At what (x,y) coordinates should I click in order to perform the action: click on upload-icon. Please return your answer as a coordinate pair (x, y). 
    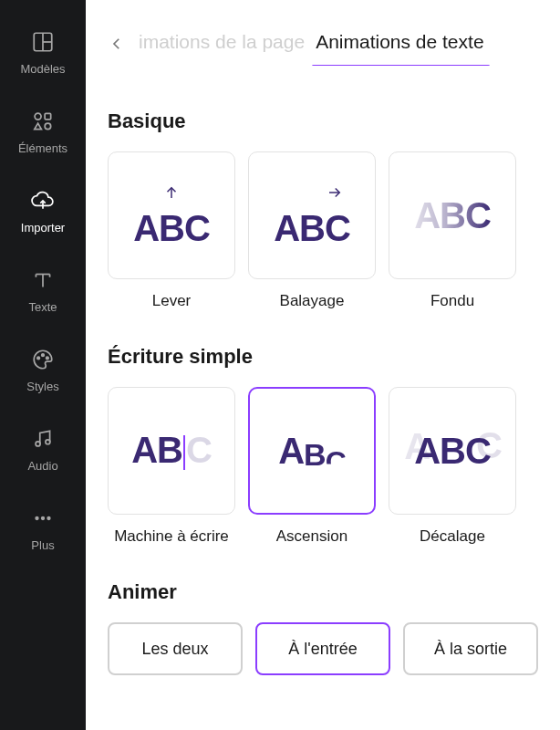
    Looking at the image, I should click on (43, 201).